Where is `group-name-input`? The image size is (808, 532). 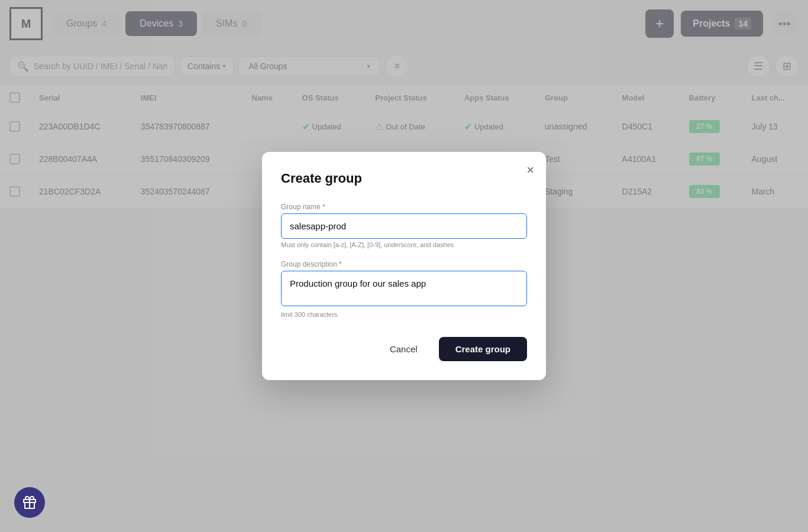 group-name-input is located at coordinates (404, 226).